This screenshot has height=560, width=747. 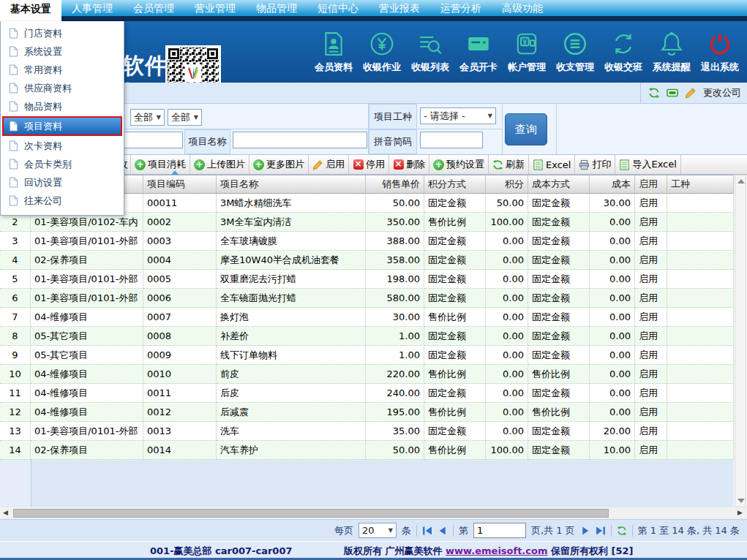 What do you see at coordinates (367, 241) in the screenshot?
I see `table-row: 301-美容项目/0101-外部0003全车玻璃镀膜388.00固定金额0.00…` at bounding box center [367, 241].